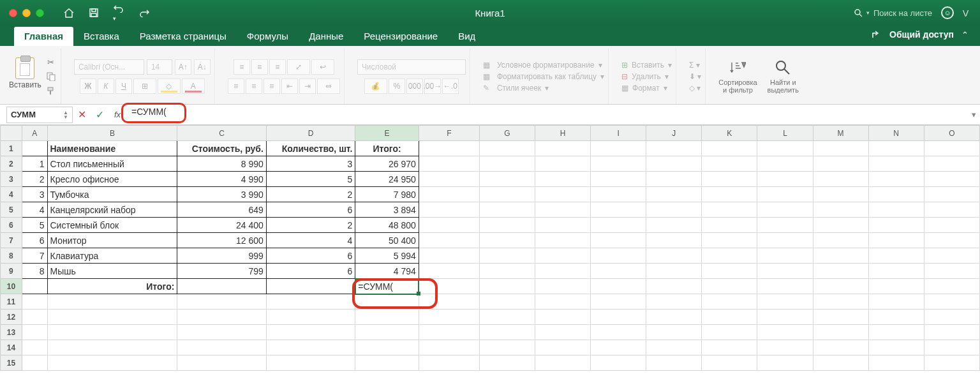  Describe the element at coordinates (310, 348) in the screenshot. I see `cell-D14` at that location.